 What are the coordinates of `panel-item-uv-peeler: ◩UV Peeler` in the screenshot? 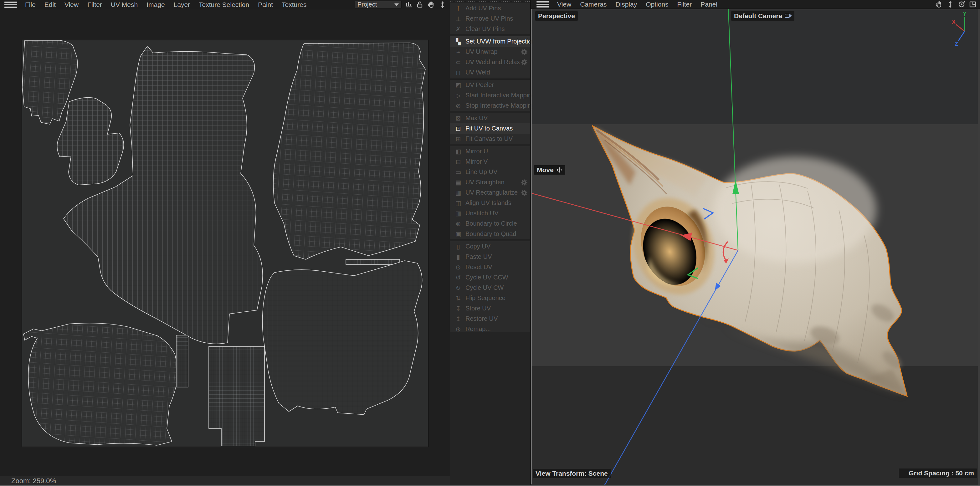 It's located at (490, 85).